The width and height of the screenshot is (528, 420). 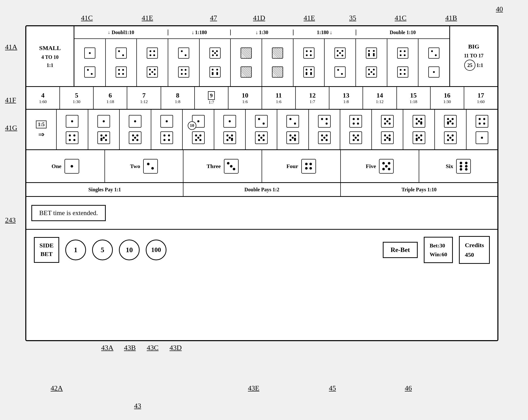 What do you see at coordinates (353, 18) in the screenshot?
I see `ref-35: 35` at bounding box center [353, 18].